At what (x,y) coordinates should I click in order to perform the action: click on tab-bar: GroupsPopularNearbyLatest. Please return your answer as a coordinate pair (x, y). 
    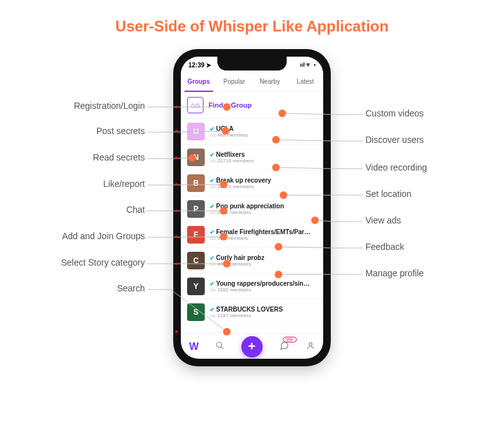
    Looking at the image, I should click on (252, 82).